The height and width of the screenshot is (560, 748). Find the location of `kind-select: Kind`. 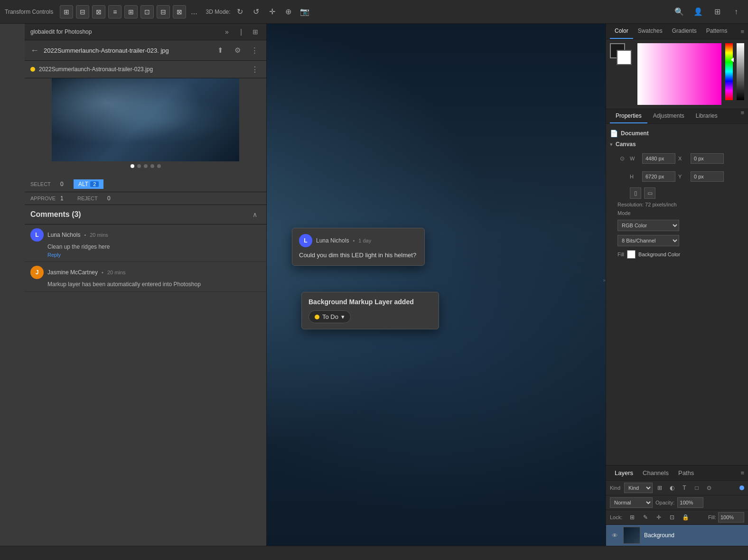

kind-select: Kind is located at coordinates (638, 488).